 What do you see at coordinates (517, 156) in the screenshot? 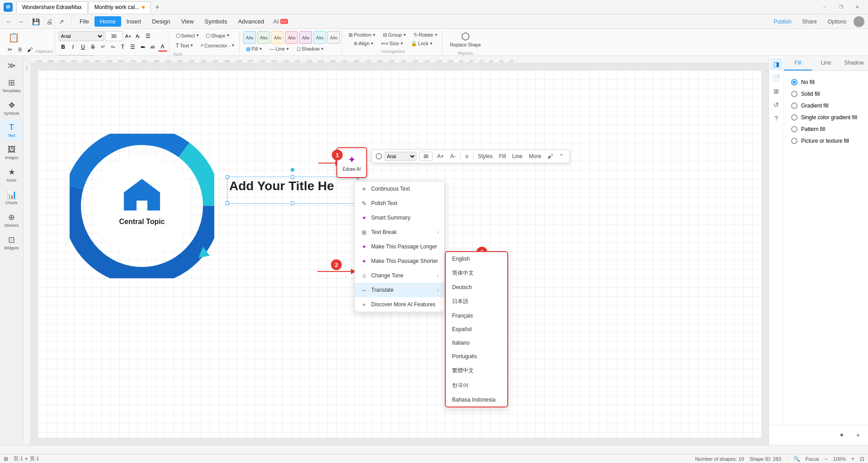
I see `fmt-line-btn: Line` at bounding box center [517, 156].